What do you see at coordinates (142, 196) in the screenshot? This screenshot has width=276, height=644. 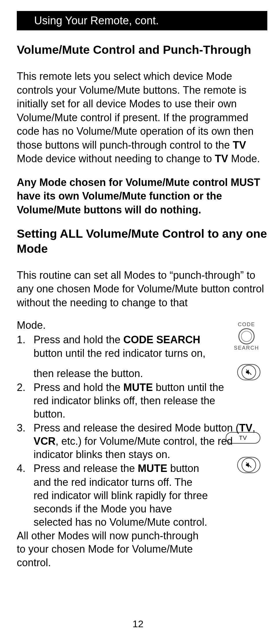 I see `paragraph-warning: Any Mode chosen for Volume/Mute control …` at bounding box center [142, 196].